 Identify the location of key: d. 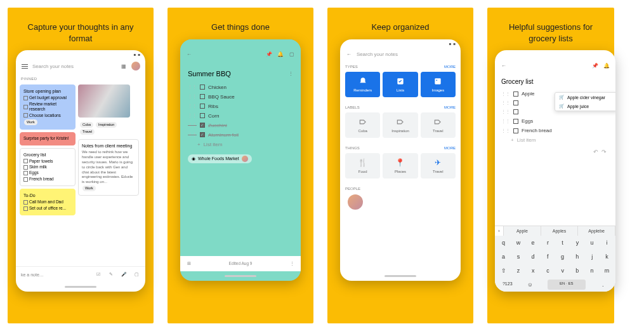
(533, 257).